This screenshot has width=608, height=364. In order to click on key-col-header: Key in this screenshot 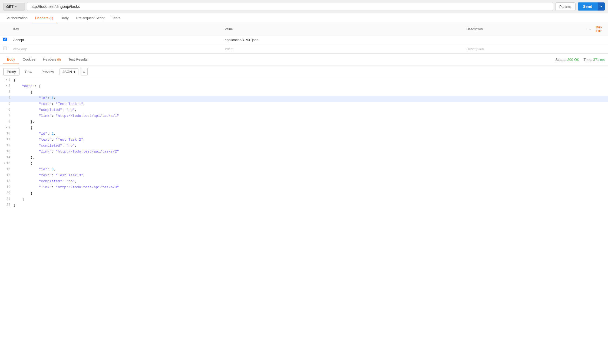, I will do `click(116, 29)`.